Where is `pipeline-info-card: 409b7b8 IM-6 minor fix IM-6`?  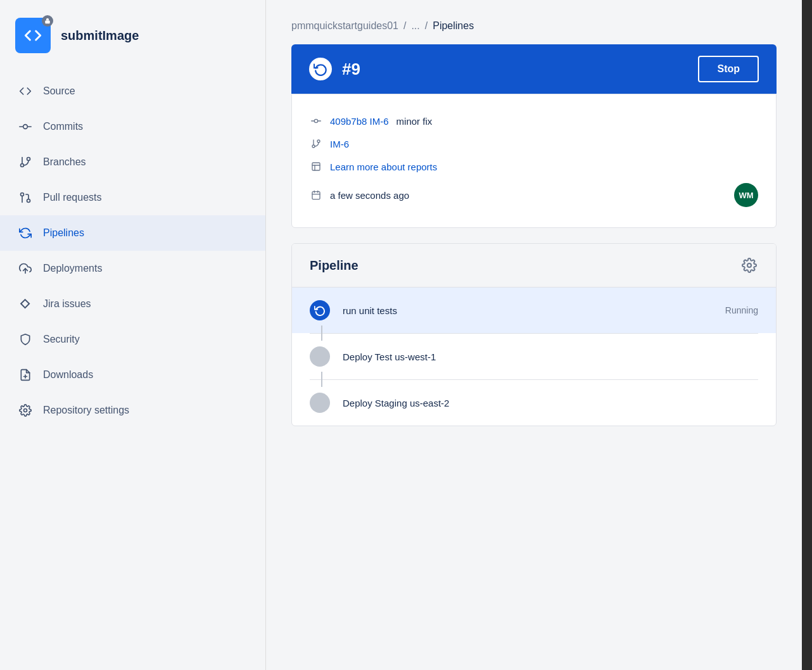
pipeline-info-card: 409b7b8 IM-6 minor fix IM-6 is located at coordinates (534, 161).